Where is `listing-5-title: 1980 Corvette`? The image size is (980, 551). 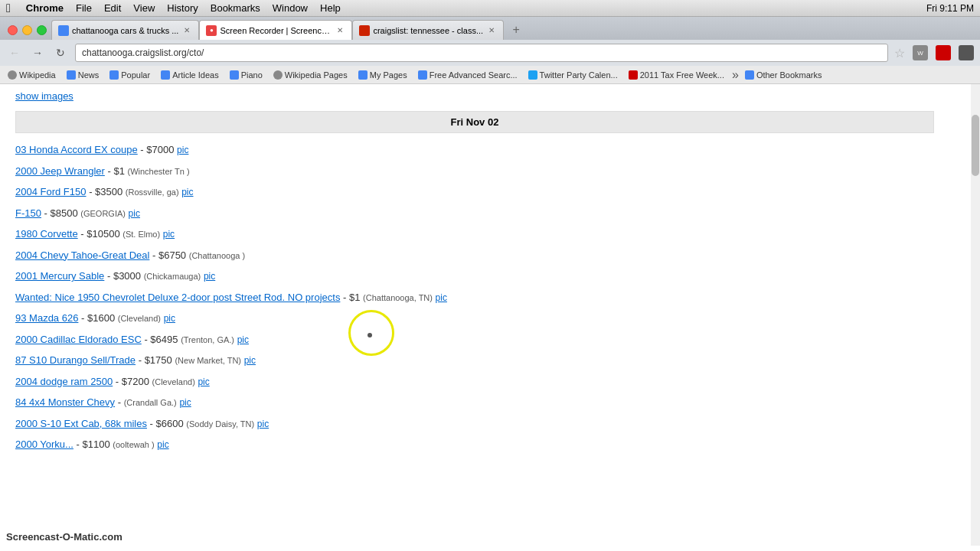 listing-5-title: 1980 Corvette is located at coordinates (47, 234).